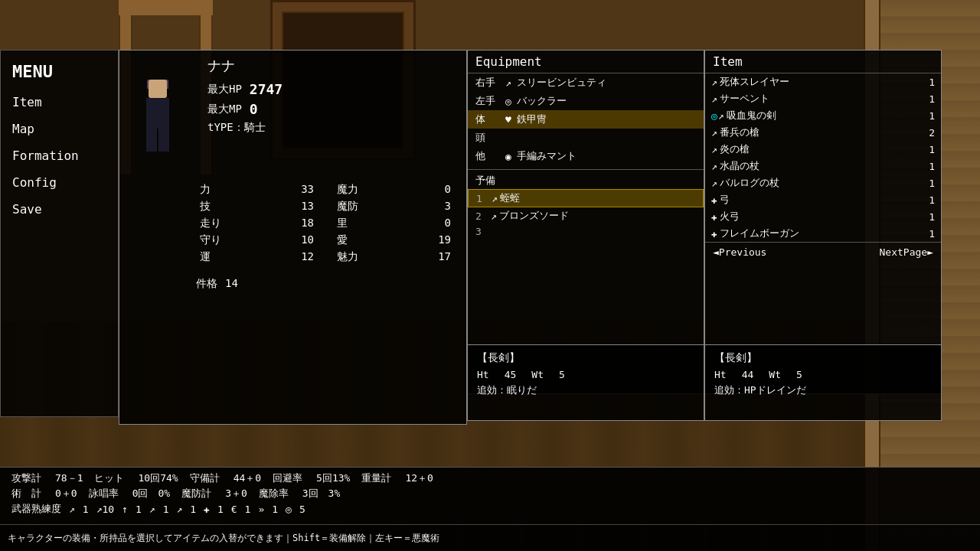 The image size is (980, 551). Describe the element at coordinates (224, 539) in the screenshot. I see `help-text: キャラクターの装備・所持品を選択してアイテムの入替ができます｜Shift＝装備解…` at that location.